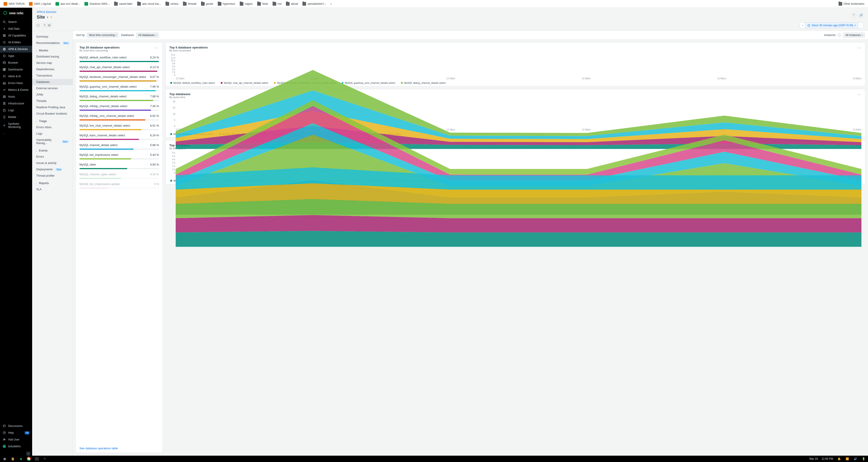  Describe the element at coordinates (119, 185) in the screenshot. I see `db-operation-row: MySQL bot_impressions update3 %` at that location.